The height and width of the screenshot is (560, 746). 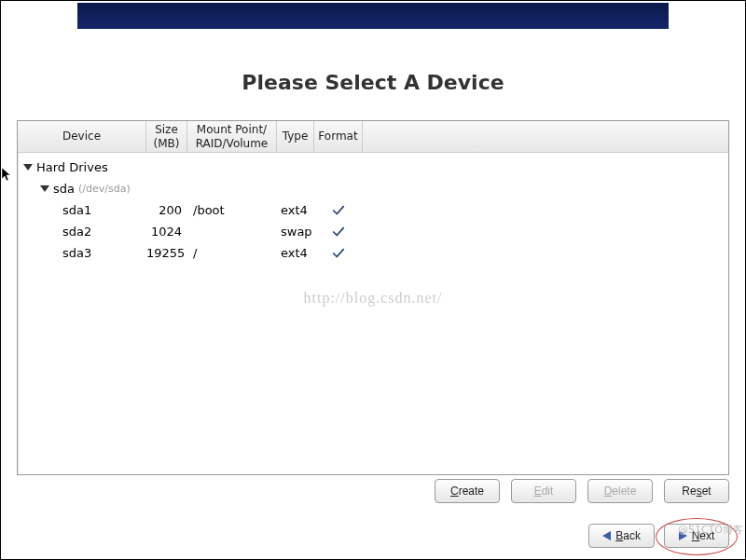 I want to click on partition-size: 200, so click(x=167, y=211).